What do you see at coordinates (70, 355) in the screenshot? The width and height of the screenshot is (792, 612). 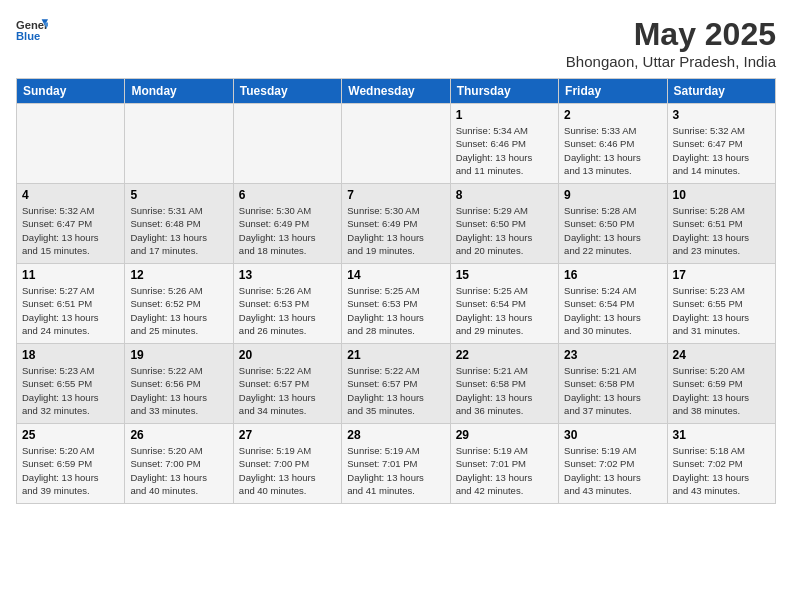 I see `day-number: 18` at bounding box center [70, 355].